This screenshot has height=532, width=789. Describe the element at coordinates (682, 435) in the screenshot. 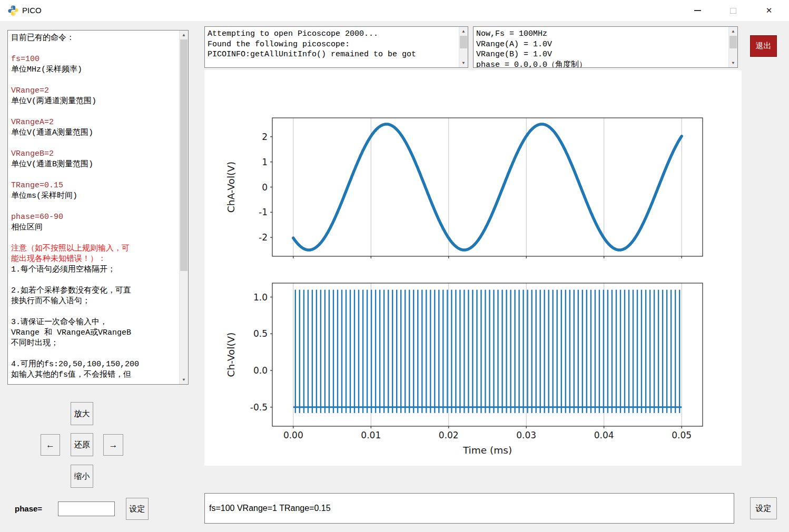

I see `x-tick-label: 0.05` at that location.